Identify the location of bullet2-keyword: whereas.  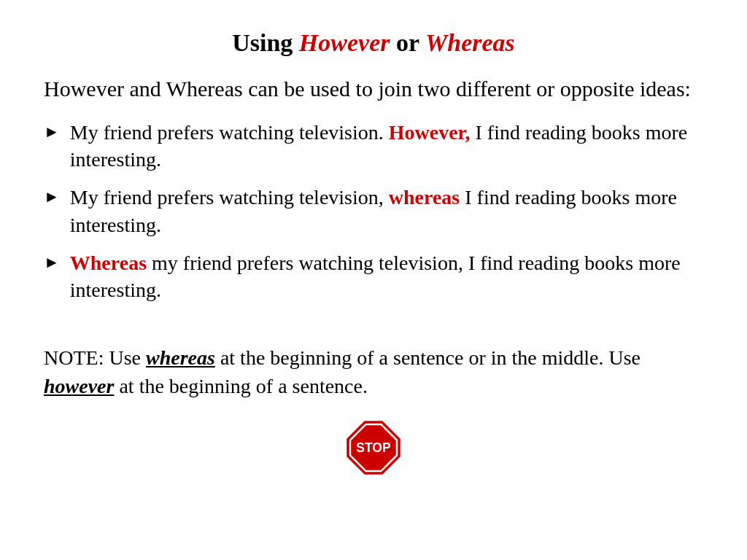
(425, 197).